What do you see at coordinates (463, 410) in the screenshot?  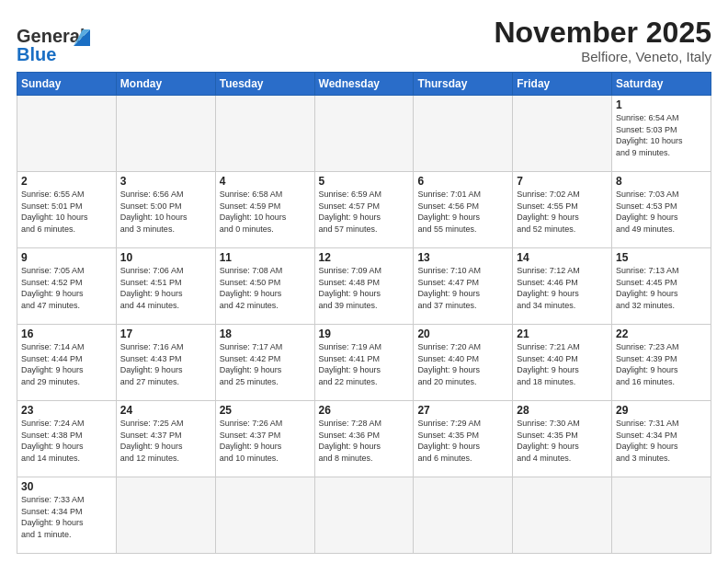 I see `day-number: 27` at bounding box center [463, 410].